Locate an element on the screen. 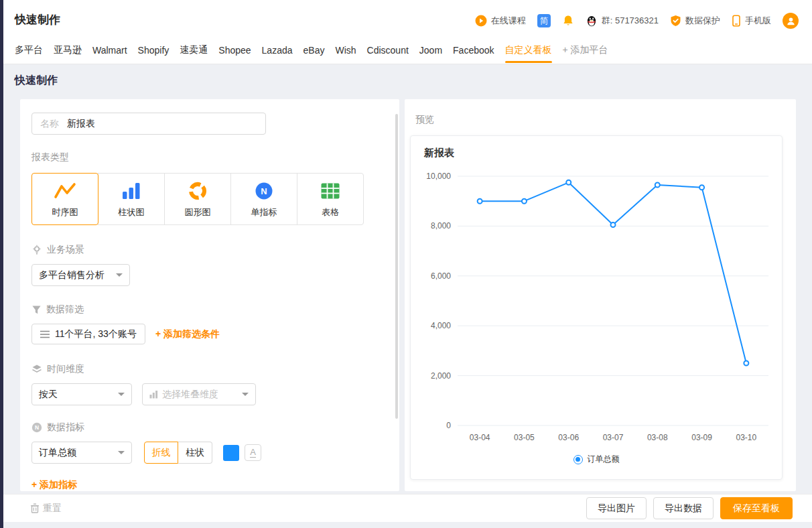 The width and height of the screenshot is (812, 528). time-dimension-label: 时间维度 is located at coordinates (66, 369).